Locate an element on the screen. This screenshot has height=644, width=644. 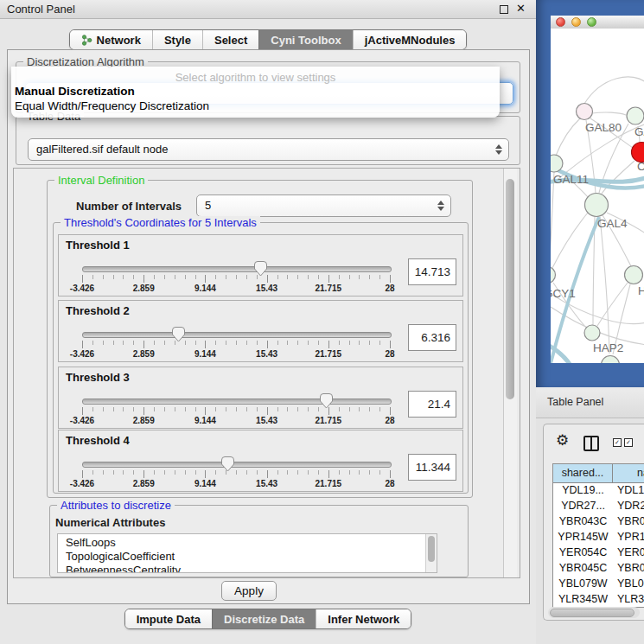
threshold-label: Threshold 3 is located at coordinates (98, 377).